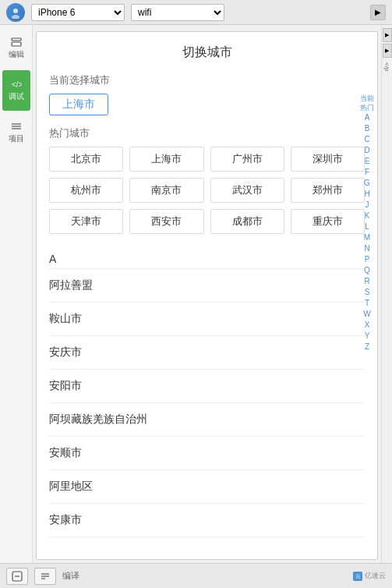 This screenshot has width=392, height=588. I want to click on top-bar-right: ▶, so click(378, 12).